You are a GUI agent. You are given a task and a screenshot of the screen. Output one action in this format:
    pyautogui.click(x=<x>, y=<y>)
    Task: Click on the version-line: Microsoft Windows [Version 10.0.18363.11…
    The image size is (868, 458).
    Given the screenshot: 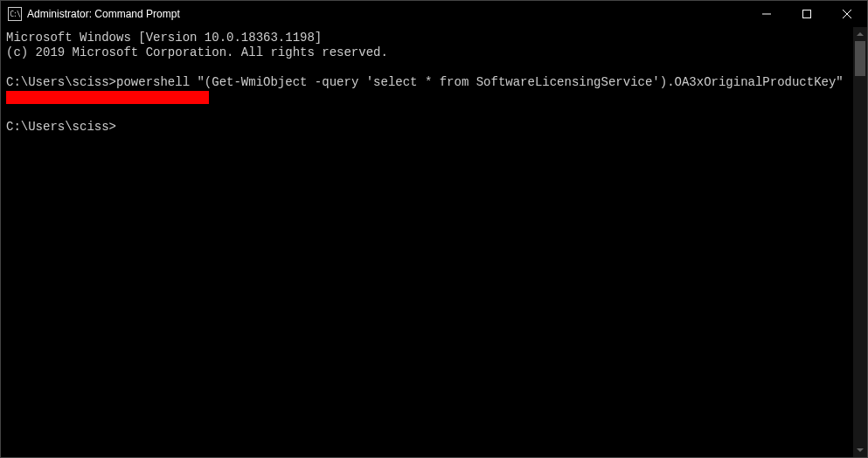 What is the action you would take?
    pyautogui.click(x=427, y=38)
    